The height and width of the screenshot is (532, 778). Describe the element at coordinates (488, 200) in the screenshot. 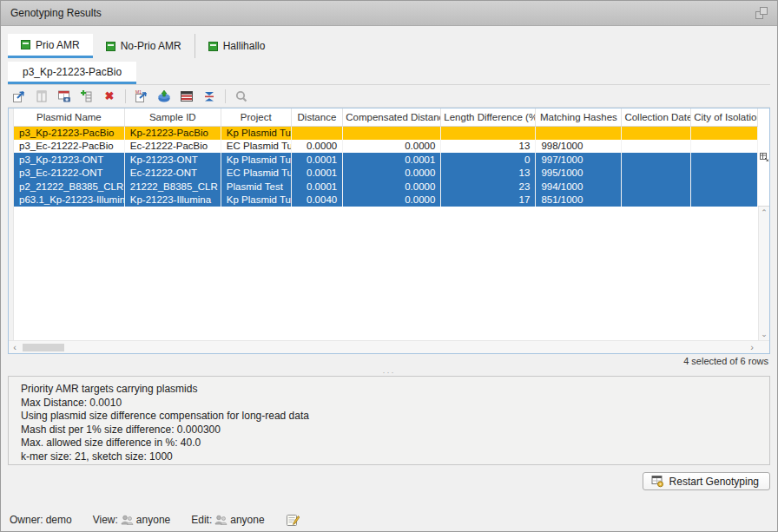

I see `table-cell: 17` at that location.